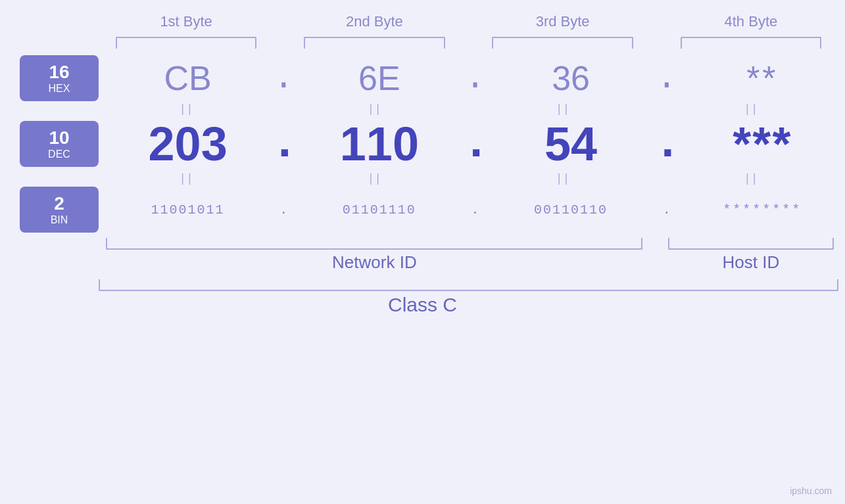 The width and height of the screenshot is (845, 504). I want to click on bin-data-cells: 11001011 . 01101110 . 00110110 . *******…, so click(475, 210).